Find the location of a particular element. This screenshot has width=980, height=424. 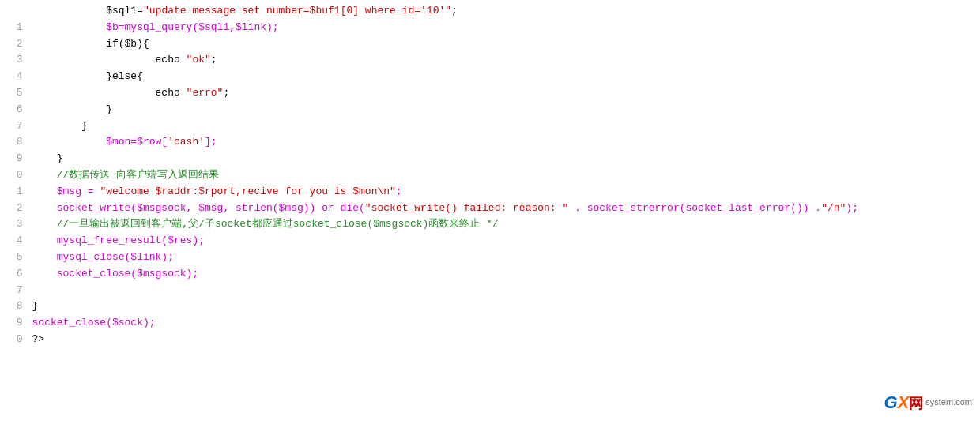

table-row: 1 $b=mysql_query($sql1,$link); is located at coordinates (490, 28).